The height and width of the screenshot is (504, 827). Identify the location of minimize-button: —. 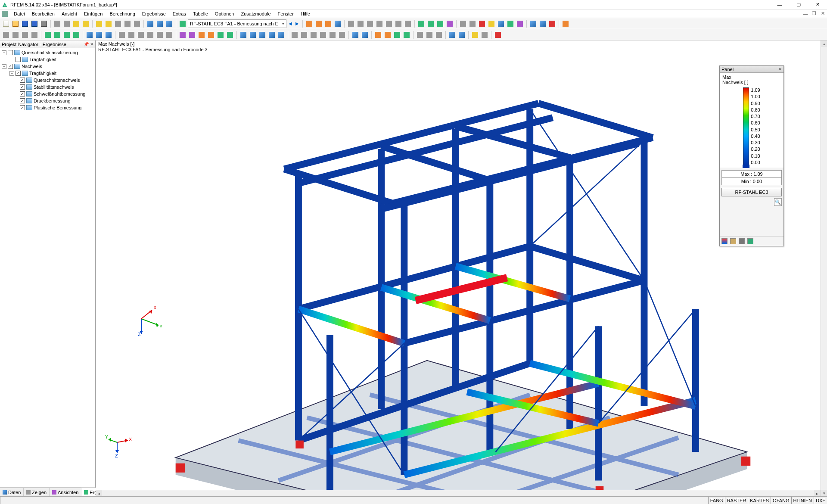
(780, 5).